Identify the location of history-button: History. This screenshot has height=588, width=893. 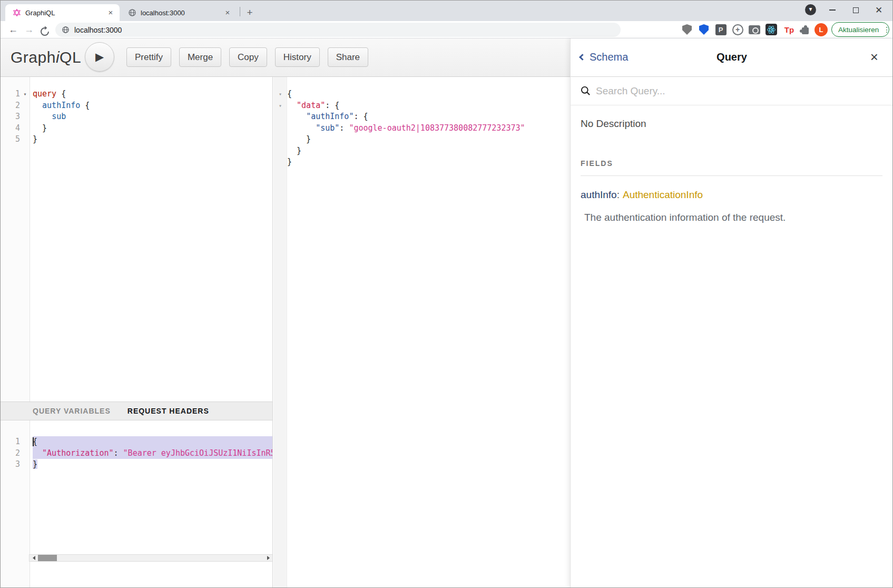
(297, 57).